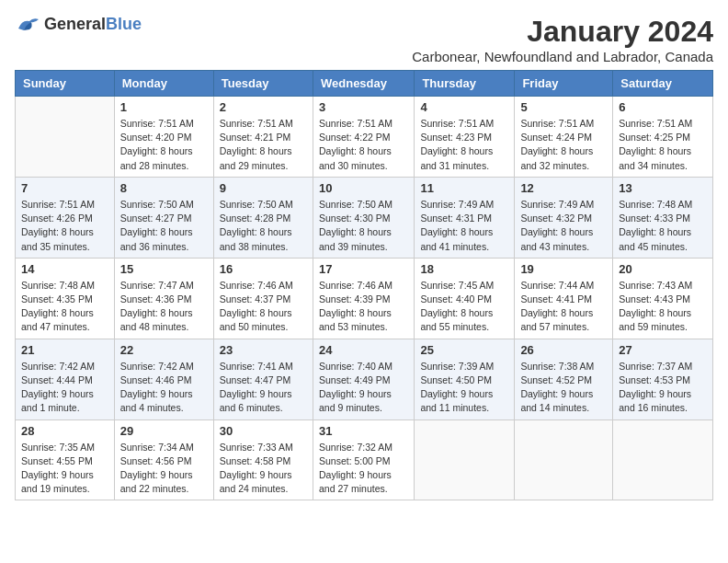 The image size is (728, 563). What do you see at coordinates (64, 269) in the screenshot?
I see `day-number: 14` at bounding box center [64, 269].